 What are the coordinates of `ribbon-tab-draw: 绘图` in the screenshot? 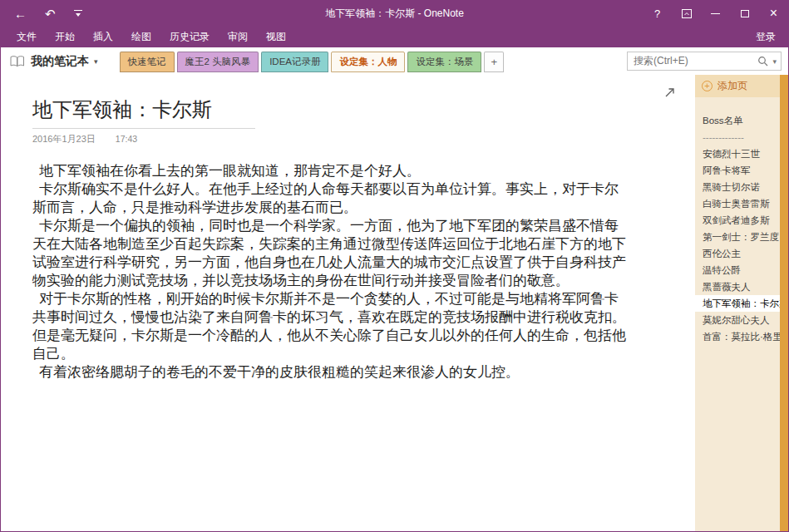 It's located at (141, 37).